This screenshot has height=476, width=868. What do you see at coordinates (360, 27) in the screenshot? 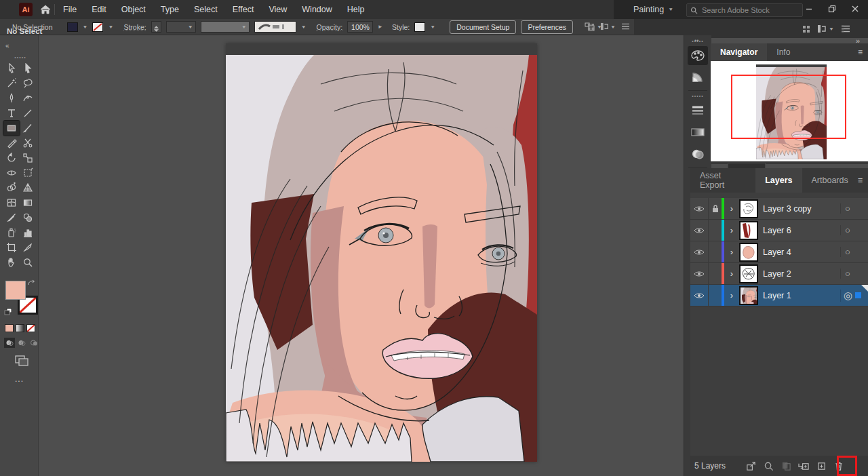
I see `opacity-value: 100%` at bounding box center [360, 27].